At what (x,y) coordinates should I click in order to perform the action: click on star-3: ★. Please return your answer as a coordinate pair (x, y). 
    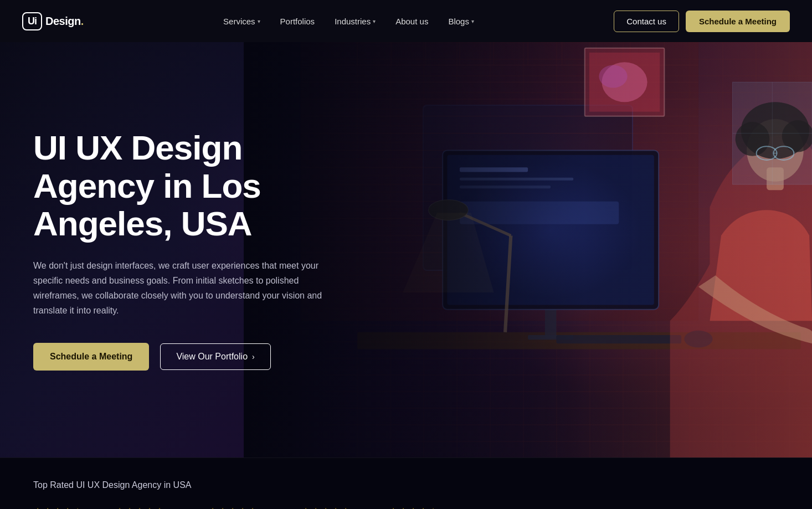
    Looking at the image, I should click on (58, 507).